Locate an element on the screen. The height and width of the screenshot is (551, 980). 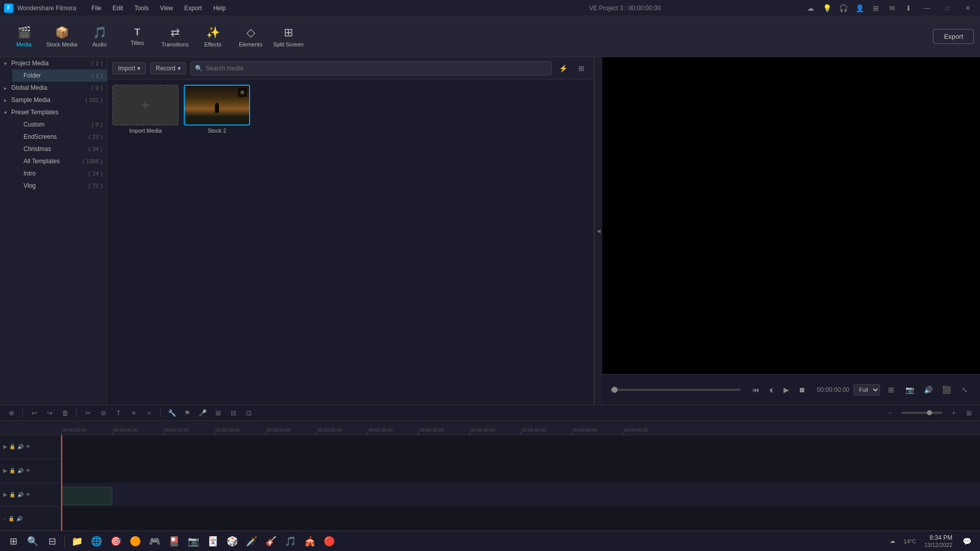
fullscreen-timeline-icon: ⊞ is located at coordinates (969, 413).